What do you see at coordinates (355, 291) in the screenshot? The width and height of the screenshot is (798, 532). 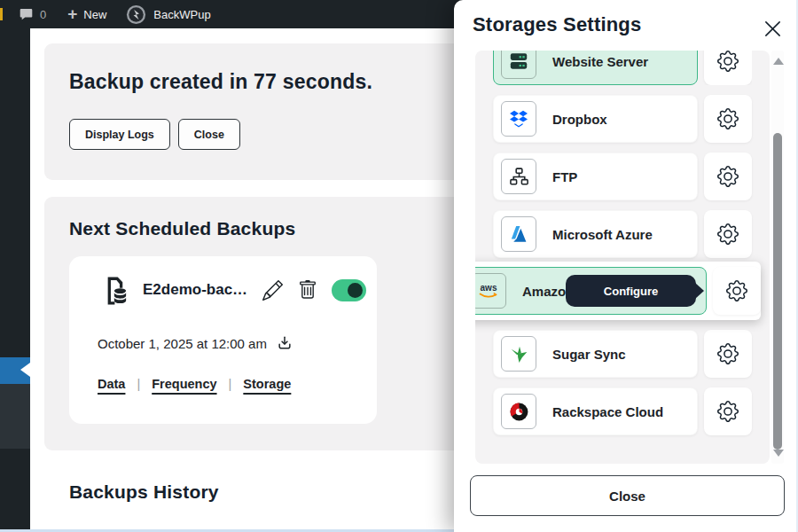 I see `toggle-knob` at bounding box center [355, 291].